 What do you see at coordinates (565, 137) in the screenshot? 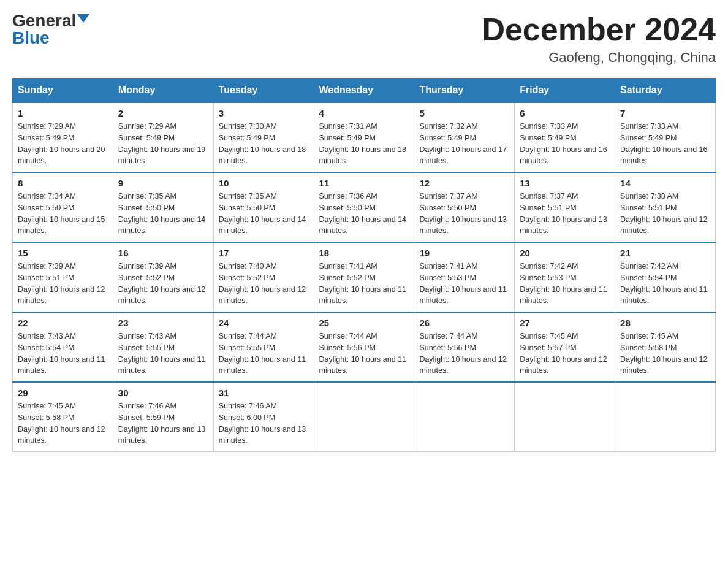
I see `calendar-cell: 6Sunrise: 7:33 AMSunset: 5:49 PMDaylight…` at bounding box center [565, 137].